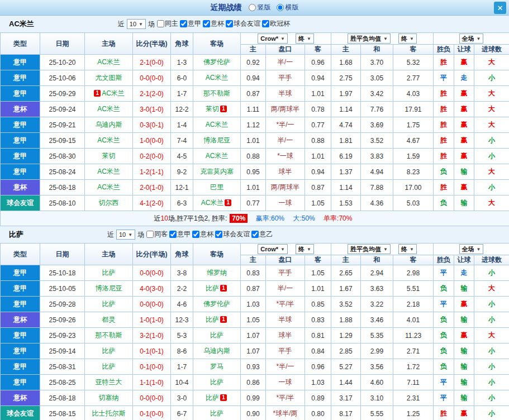 The width and height of the screenshot is (509, 420). Describe the element at coordinates (217, 172) in the screenshot. I see `away-team-cell: 克雷莫内塞` at that location.